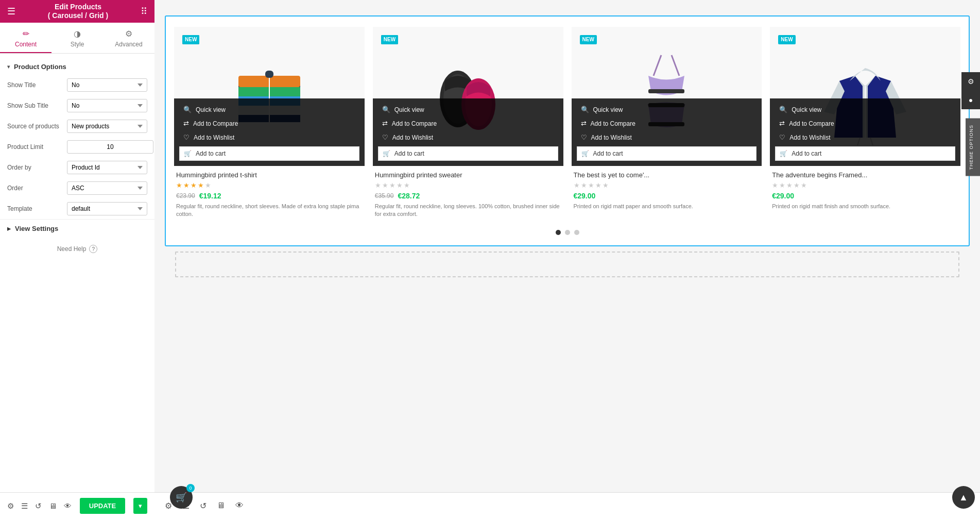 This screenshot has width=980, height=519. I want to click on carousel-dots, so click(568, 229).